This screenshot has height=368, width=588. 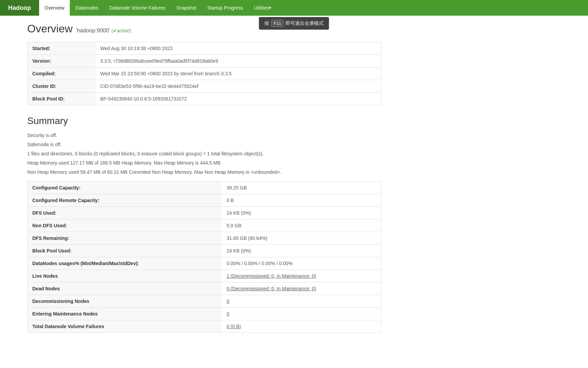 What do you see at coordinates (62, 74) in the screenshot?
I see `table-cell-label: Compiled:` at bounding box center [62, 74].